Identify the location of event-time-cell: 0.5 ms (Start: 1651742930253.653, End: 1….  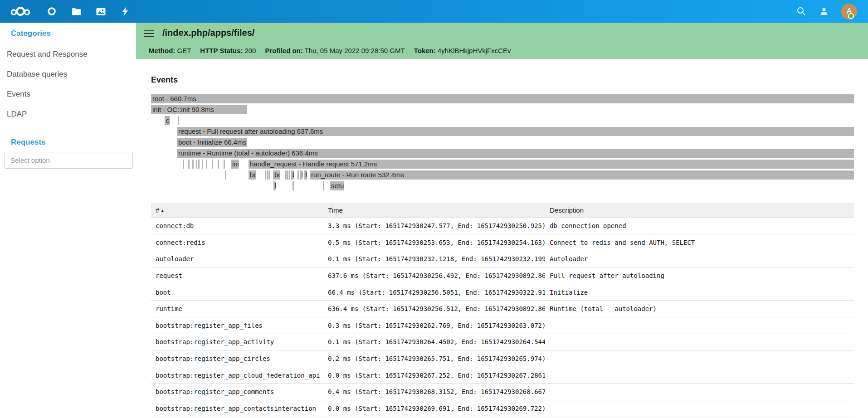
(434, 243).